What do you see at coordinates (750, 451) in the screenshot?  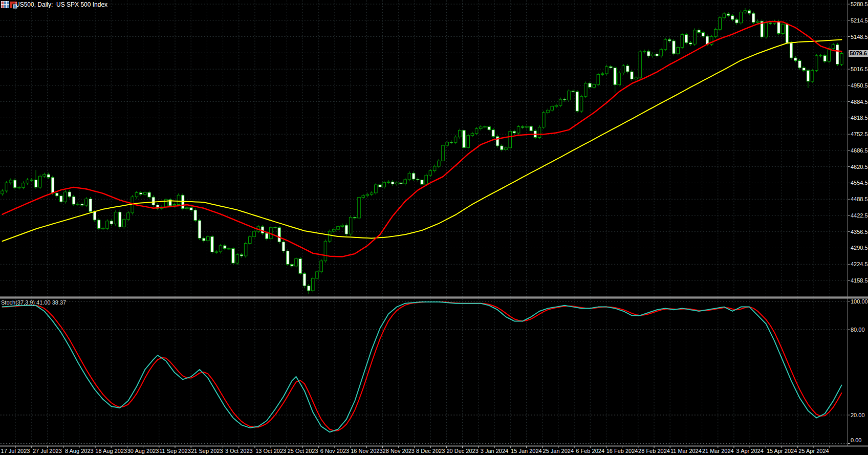 I see `time-axis-label: 3 Apr 2024` at bounding box center [750, 451].